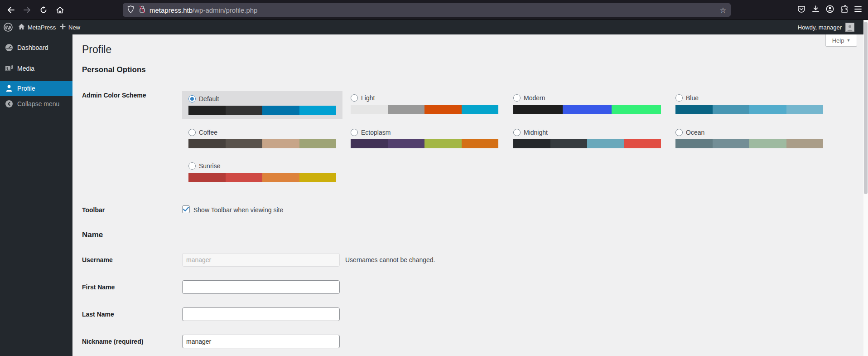  Describe the element at coordinates (93, 210) in the screenshot. I see `toolbar-label: Toolbar` at that location.